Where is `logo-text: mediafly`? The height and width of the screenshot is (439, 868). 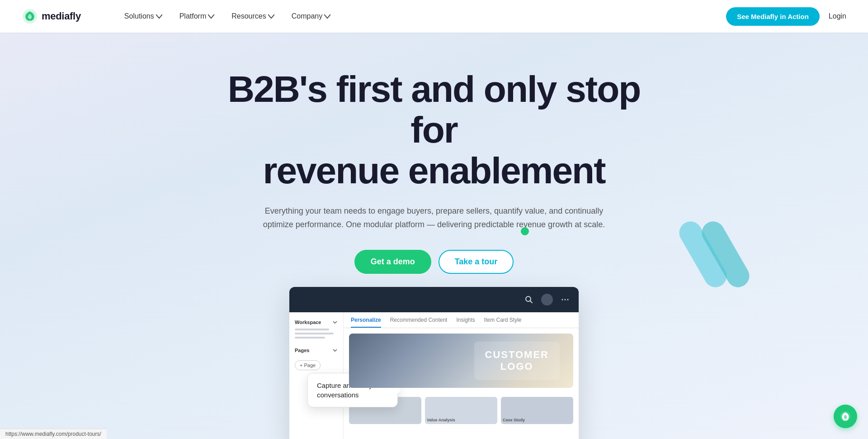 logo-text: mediafly is located at coordinates (61, 16).